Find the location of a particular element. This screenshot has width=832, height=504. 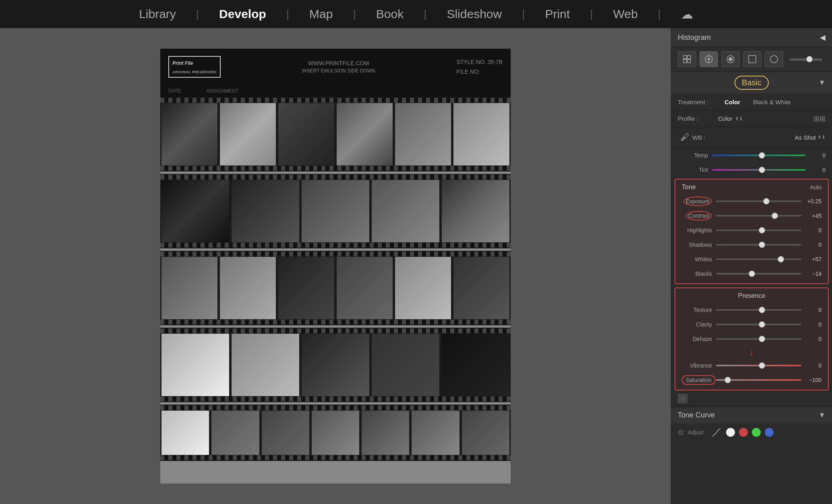

adjust-dot-red is located at coordinates (743, 432).